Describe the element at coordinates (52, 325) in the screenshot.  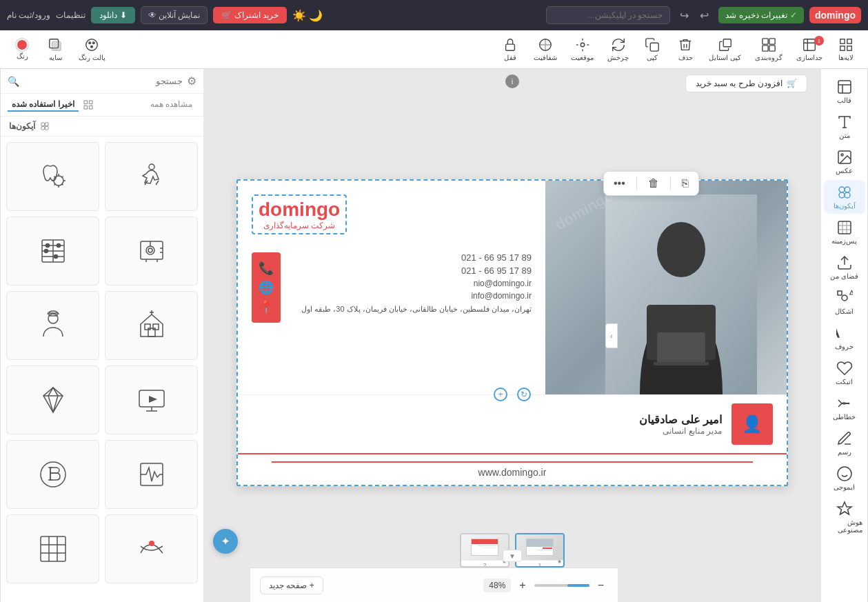
I see `icon-cell-engineer` at that location.